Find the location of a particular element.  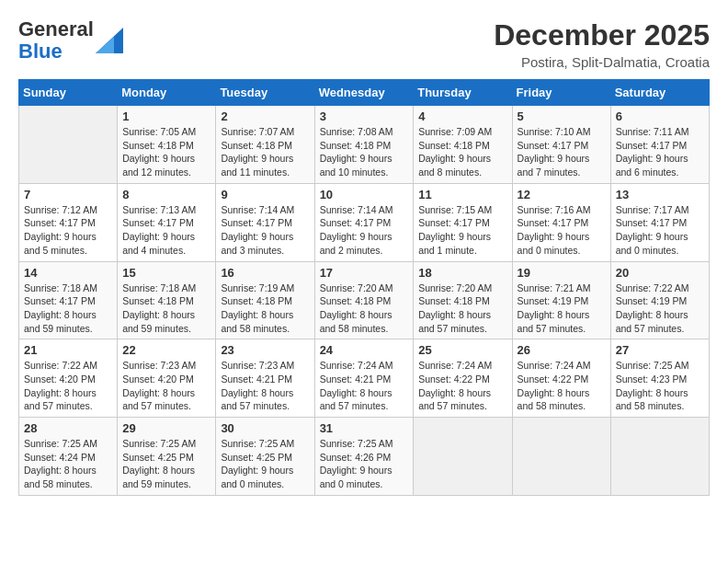

day-number: 29 is located at coordinates (166, 429).